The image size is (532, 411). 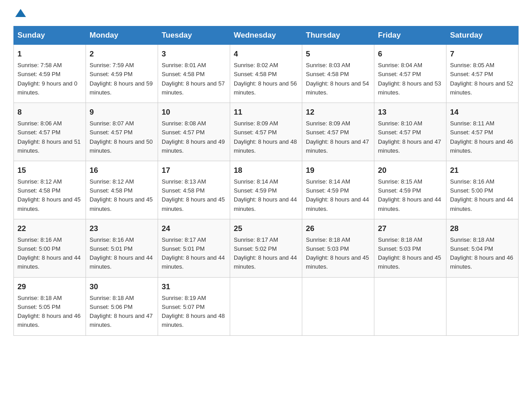 I want to click on day-number: 20, so click(x=410, y=171).